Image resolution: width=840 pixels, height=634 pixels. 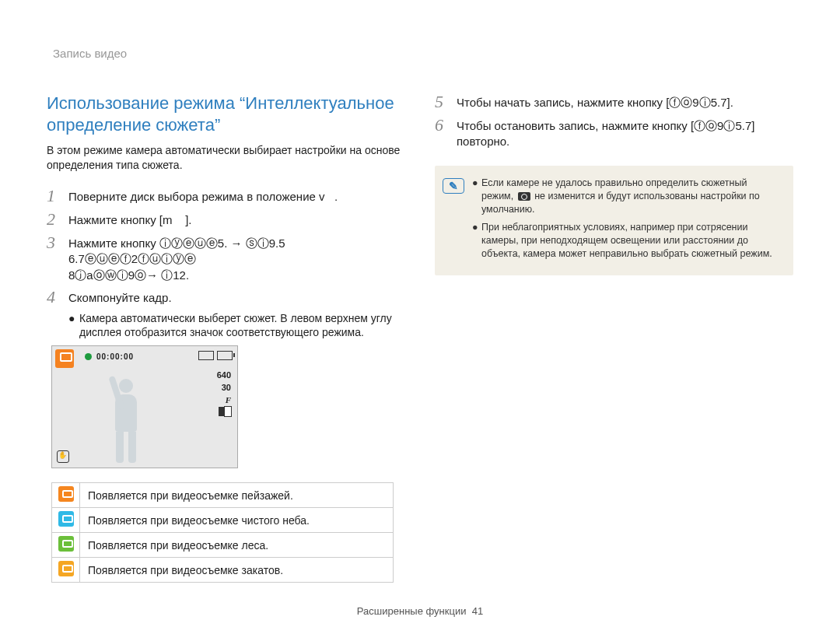 I want to click on camera-display: 00:00:00 640 30 F, so click(x=145, y=407).